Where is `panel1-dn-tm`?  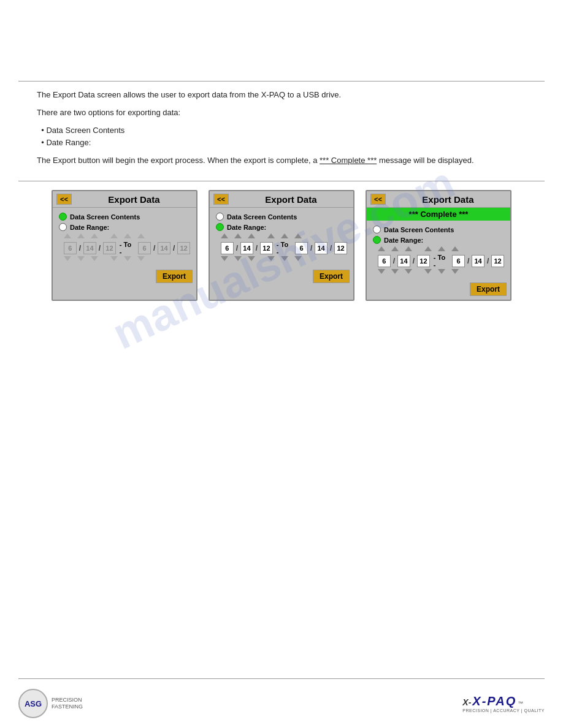
panel1-dn-tm is located at coordinates (114, 259).